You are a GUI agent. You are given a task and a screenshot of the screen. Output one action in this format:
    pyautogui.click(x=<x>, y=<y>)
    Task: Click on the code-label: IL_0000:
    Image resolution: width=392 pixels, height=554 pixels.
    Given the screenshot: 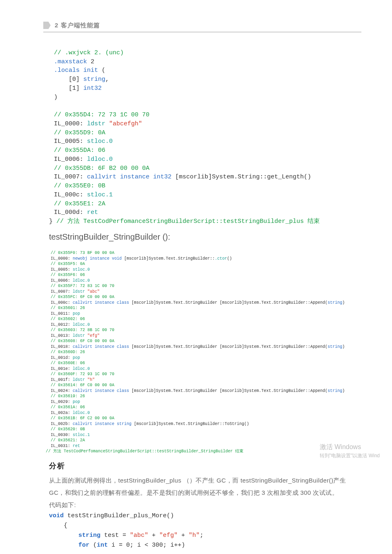 What is the action you would take?
    pyautogui.click(x=70, y=124)
    